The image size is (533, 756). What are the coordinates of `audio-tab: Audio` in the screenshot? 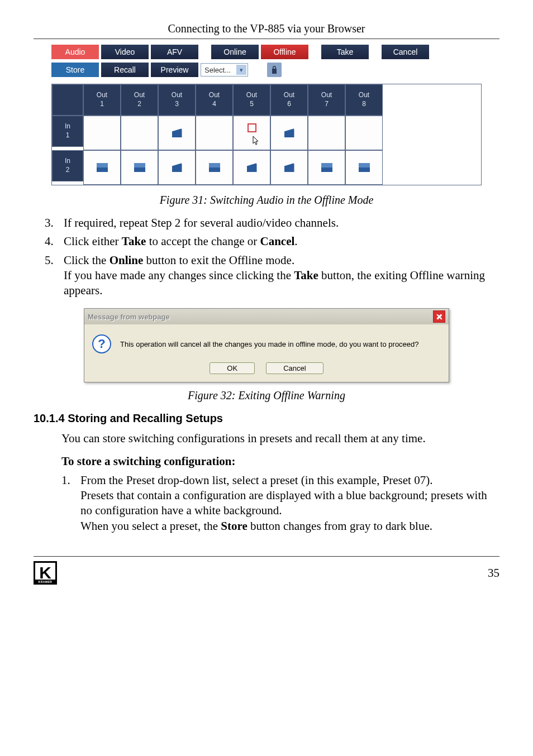 It's located at (75, 52).